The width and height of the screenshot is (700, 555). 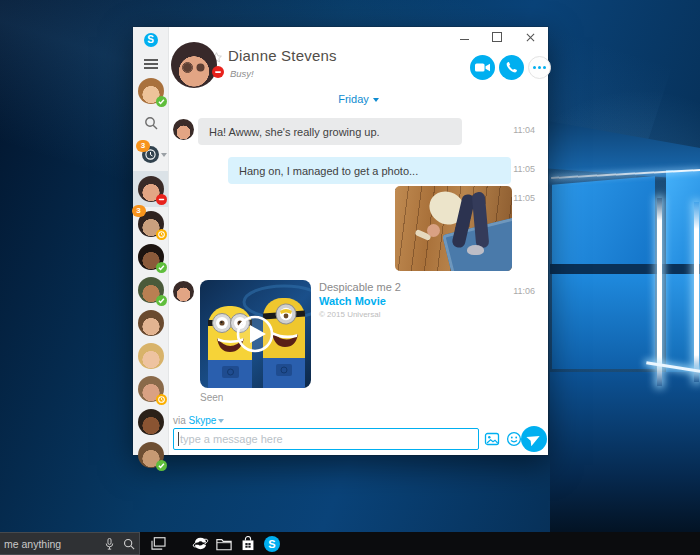 What do you see at coordinates (70, 544) in the screenshot?
I see `taskbar-search-box: me anything` at bounding box center [70, 544].